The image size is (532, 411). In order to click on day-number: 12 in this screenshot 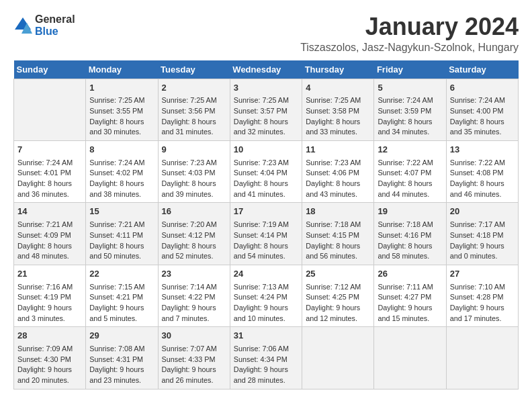, I will do `click(410, 150)`.